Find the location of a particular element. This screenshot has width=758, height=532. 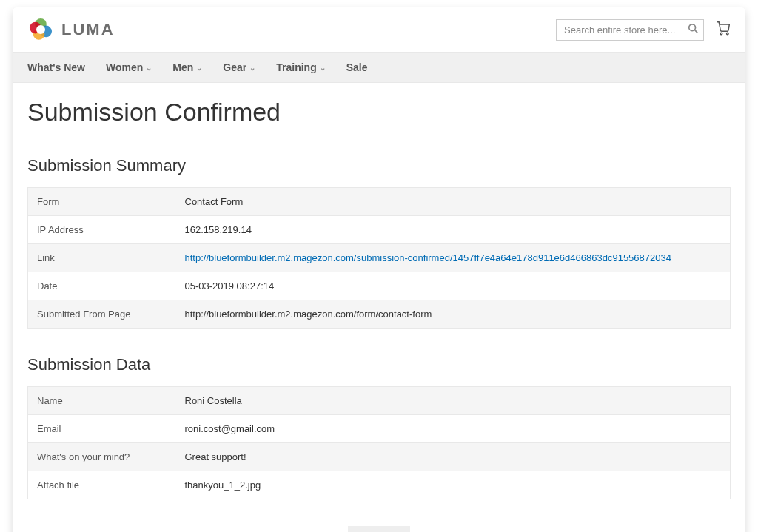

row-label: Form is located at coordinates (102, 202).